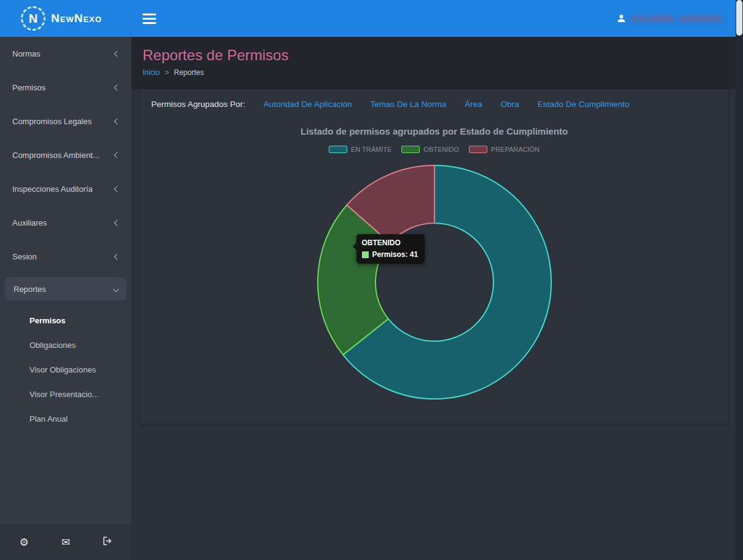 The image size is (743, 560). What do you see at coordinates (66, 320) in the screenshot?
I see `submenu-item-permisos: Permisos` at bounding box center [66, 320].